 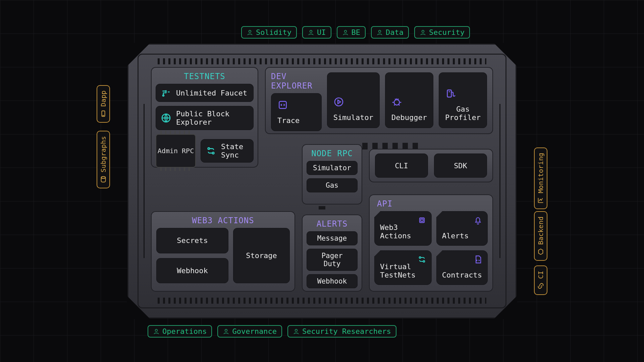 What do you see at coordinates (212, 93) in the screenshot?
I see `card-label: Unlimited Faucet` at bounding box center [212, 93].